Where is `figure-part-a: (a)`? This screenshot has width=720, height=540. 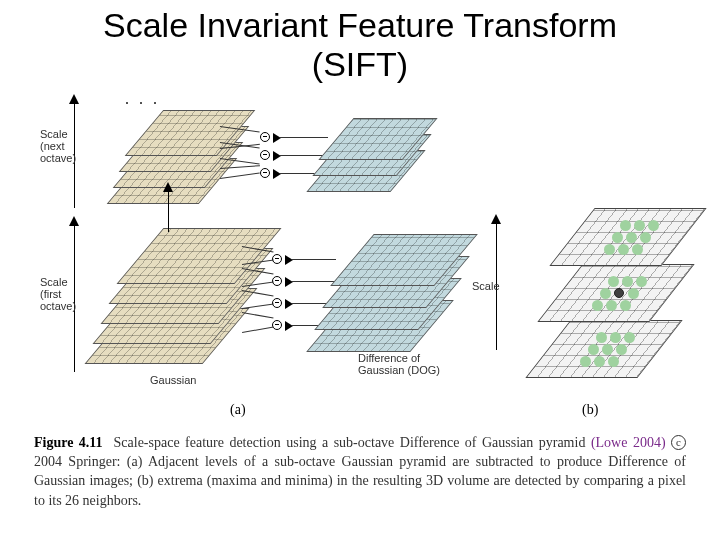
figure-part-a: (a) is located at coordinates (238, 410).